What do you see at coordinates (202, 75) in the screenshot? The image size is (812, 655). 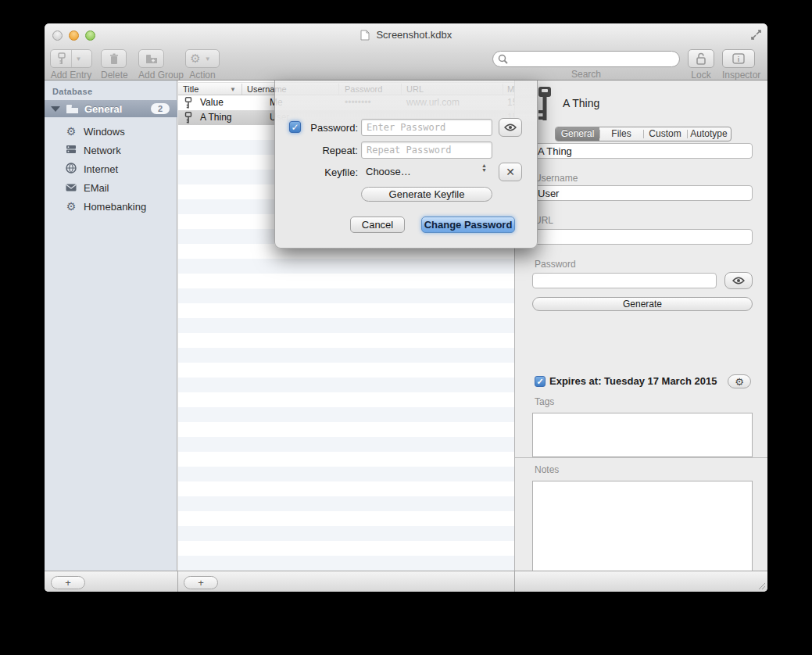 I see `action-label: Action` at bounding box center [202, 75].